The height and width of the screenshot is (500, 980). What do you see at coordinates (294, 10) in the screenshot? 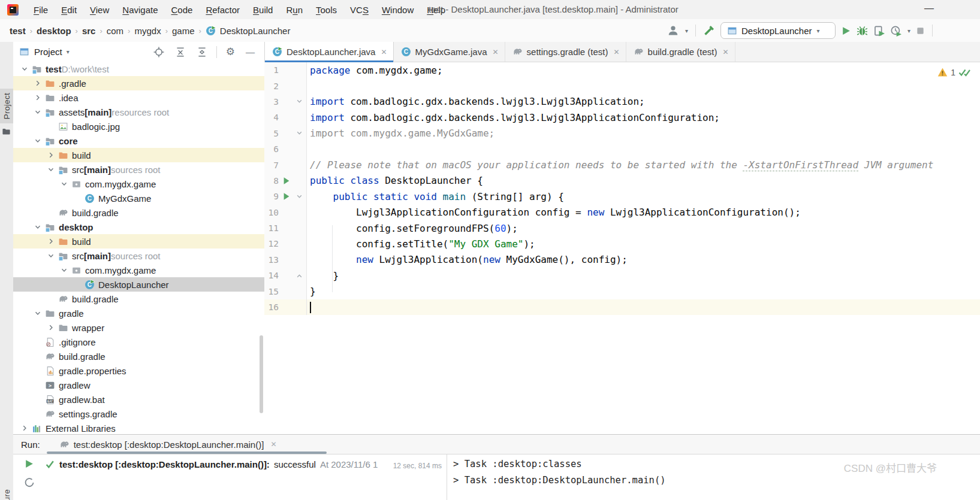
I see `menu-run: Run` at bounding box center [294, 10].